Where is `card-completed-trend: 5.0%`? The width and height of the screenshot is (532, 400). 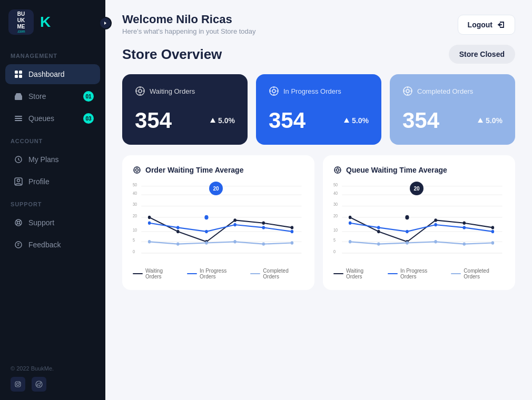
card-completed-trend: 5.0% is located at coordinates (490, 121).